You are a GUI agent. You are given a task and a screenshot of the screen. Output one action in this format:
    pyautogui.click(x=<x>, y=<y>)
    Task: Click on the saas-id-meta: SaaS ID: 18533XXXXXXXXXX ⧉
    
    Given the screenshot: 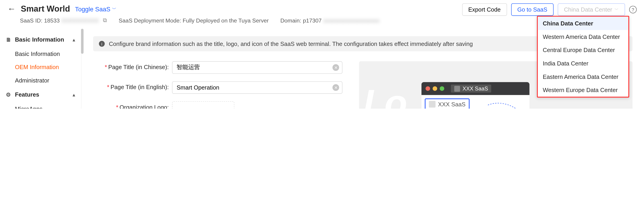 What is the action you would take?
    pyautogui.click(x=64, y=20)
    